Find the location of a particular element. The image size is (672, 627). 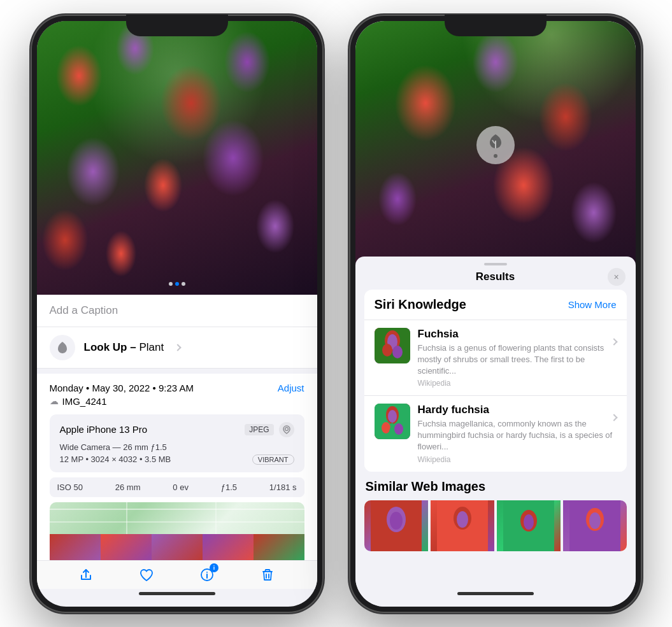

lookup-label: Look Up – Plant is located at coordinates (124, 348).